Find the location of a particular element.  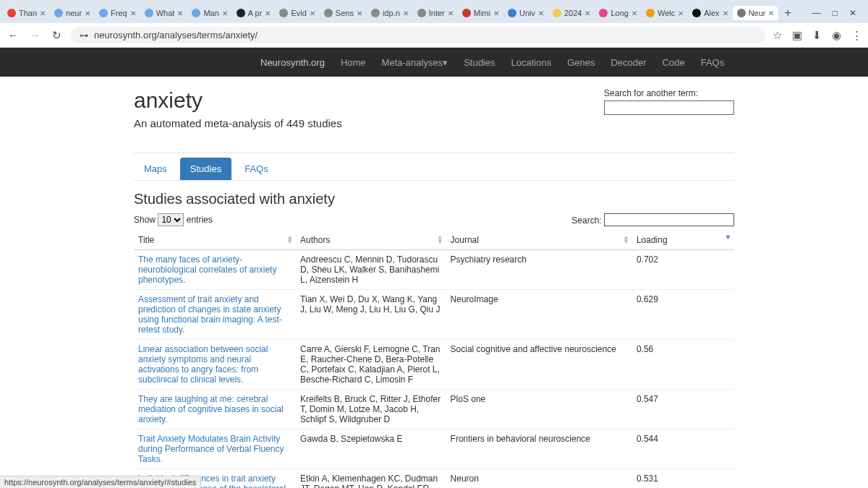

loading-cell: 0.702 is located at coordinates (683, 270).